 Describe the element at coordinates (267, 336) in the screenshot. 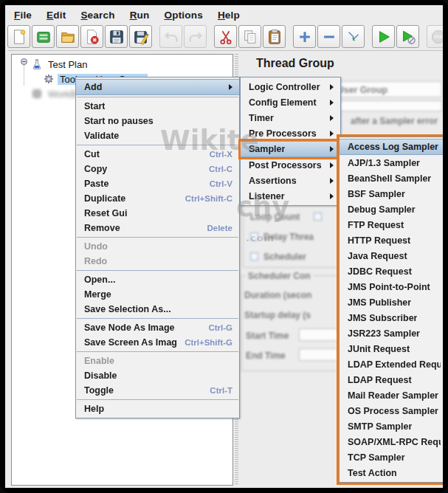

I see `start-time-label: Start Time` at that location.